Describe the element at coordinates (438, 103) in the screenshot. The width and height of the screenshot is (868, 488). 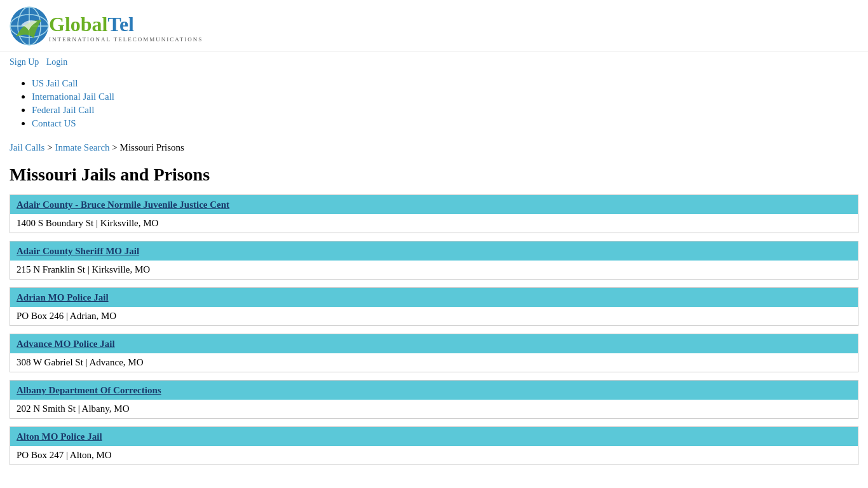
I see `nav-list: US Jail CallInternational Jail CallFeder…` at that location.